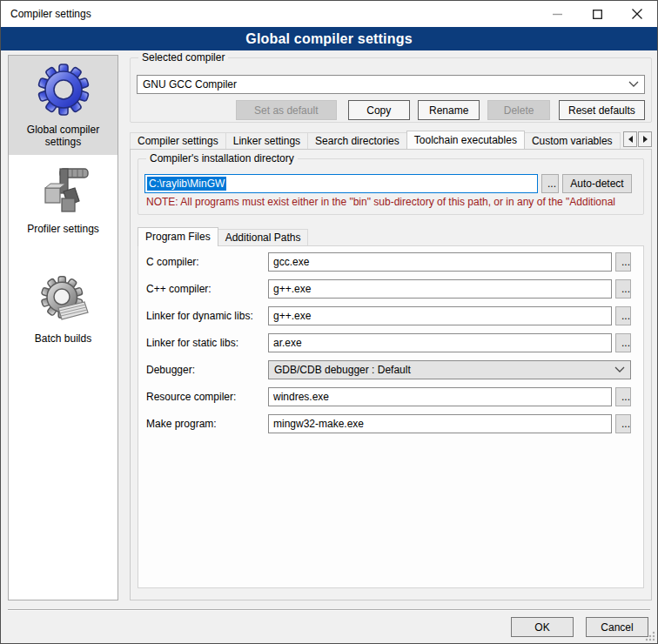  What do you see at coordinates (178, 141) in the screenshot?
I see `tab-compiler-settings: Compiler settings` at bounding box center [178, 141].